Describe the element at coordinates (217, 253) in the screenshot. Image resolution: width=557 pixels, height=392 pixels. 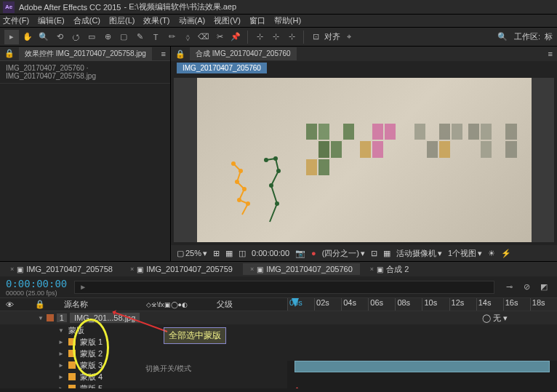
I see `res-full-icon: ⊞` at that location.